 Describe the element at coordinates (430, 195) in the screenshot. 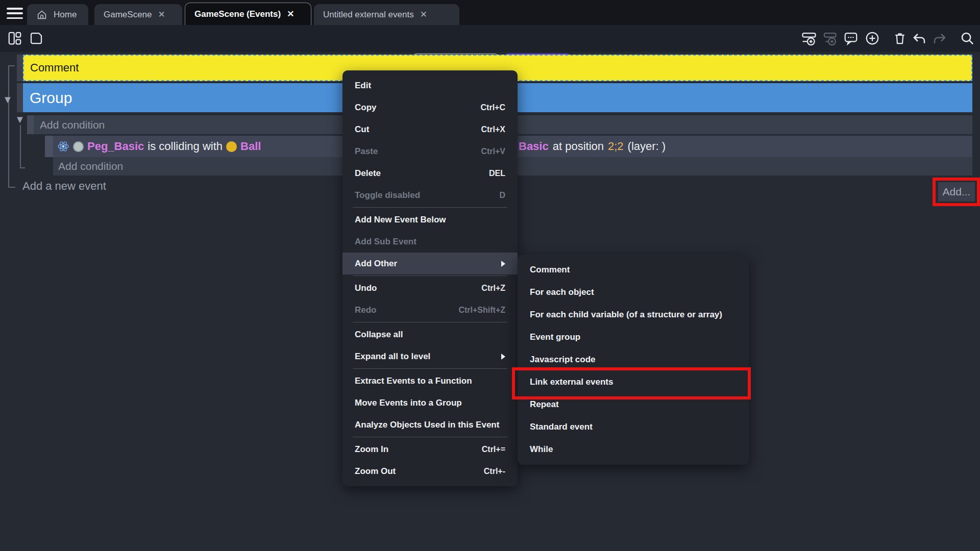

I see `menu-item-toggle-disabled: Toggle disabledD` at that location.